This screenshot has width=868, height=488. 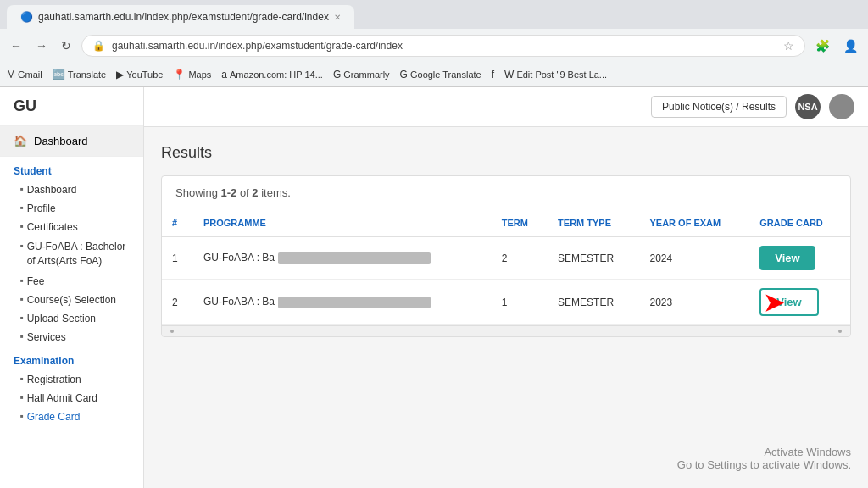 I want to click on bookmark-label: Translate, so click(x=86, y=75).